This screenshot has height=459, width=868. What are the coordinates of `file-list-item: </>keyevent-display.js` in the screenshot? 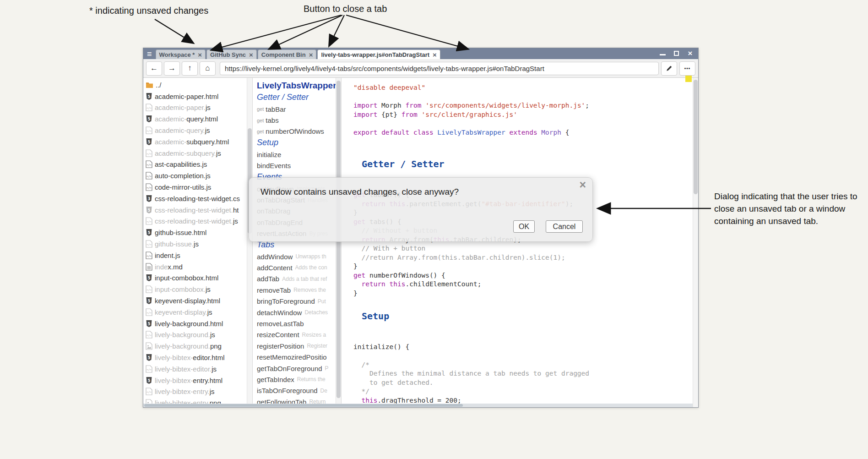 It's located at (196, 312).